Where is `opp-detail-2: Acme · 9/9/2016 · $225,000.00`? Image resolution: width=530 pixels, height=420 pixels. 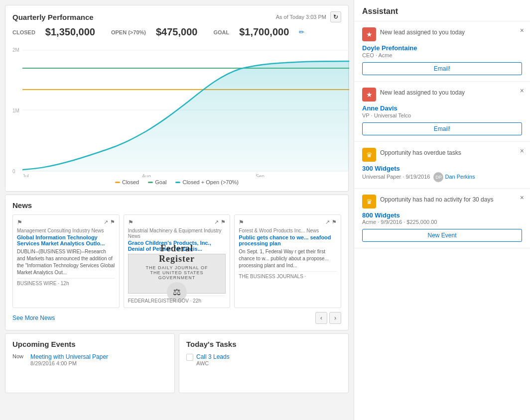
opp-detail-2: Acme · 9/9/2016 · $225,000.00 is located at coordinates (442, 222).